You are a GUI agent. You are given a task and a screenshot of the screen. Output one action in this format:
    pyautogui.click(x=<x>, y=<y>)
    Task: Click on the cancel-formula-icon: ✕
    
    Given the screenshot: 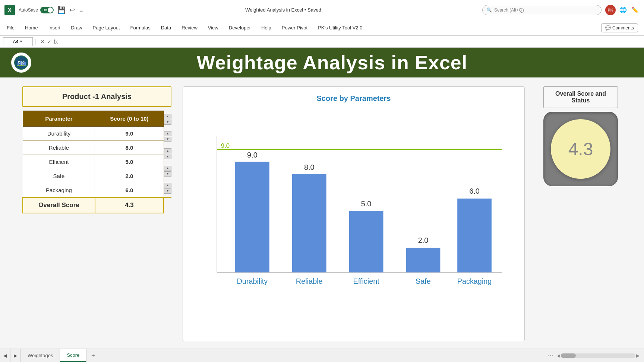 What is the action you would take?
    pyautogui.click(x=42, y=42)
    